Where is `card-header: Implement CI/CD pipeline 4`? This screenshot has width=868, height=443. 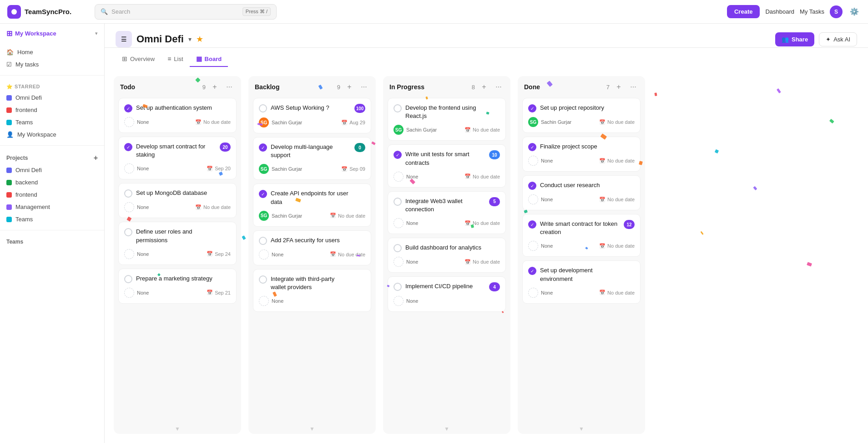
card-header: Implement CI/CD pipeline 4 is located at coordinates (447, 287).